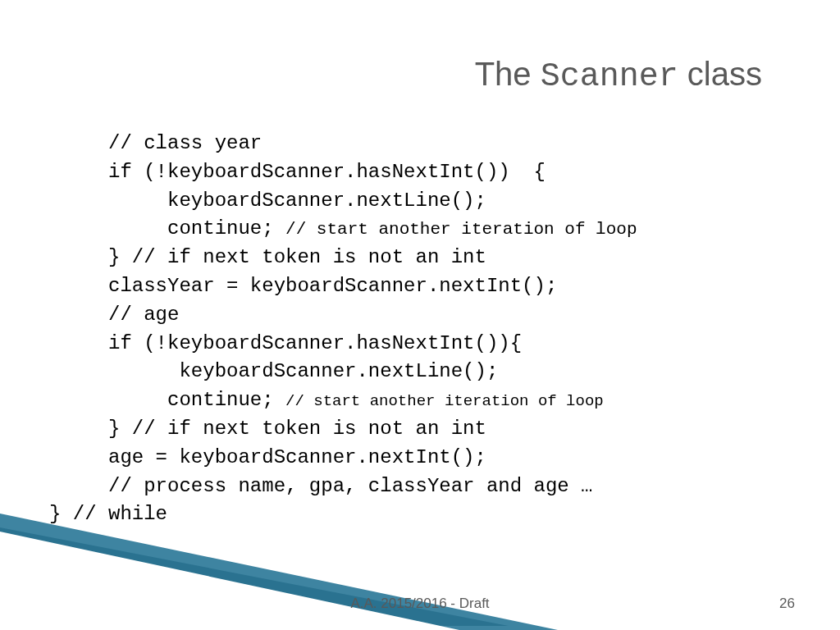 The width and height of the screenshot is (840, 630). I want to click on page-number: 26, so click(788, 604).